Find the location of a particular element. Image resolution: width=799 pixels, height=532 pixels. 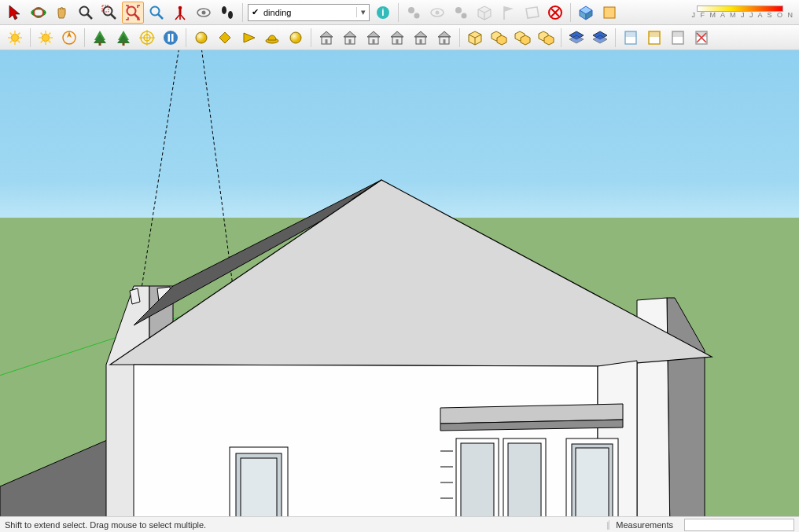

gear1-icon is located at coordinates (414, 13).